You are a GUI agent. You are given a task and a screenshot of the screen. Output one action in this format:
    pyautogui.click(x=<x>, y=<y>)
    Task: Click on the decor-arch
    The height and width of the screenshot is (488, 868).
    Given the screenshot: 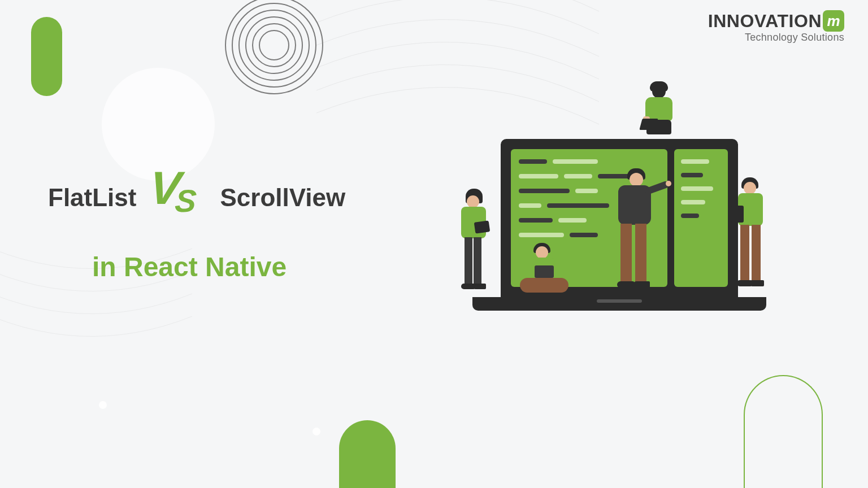 What is the action you would take?
    pyautogui.click(x=783, y=432)
    